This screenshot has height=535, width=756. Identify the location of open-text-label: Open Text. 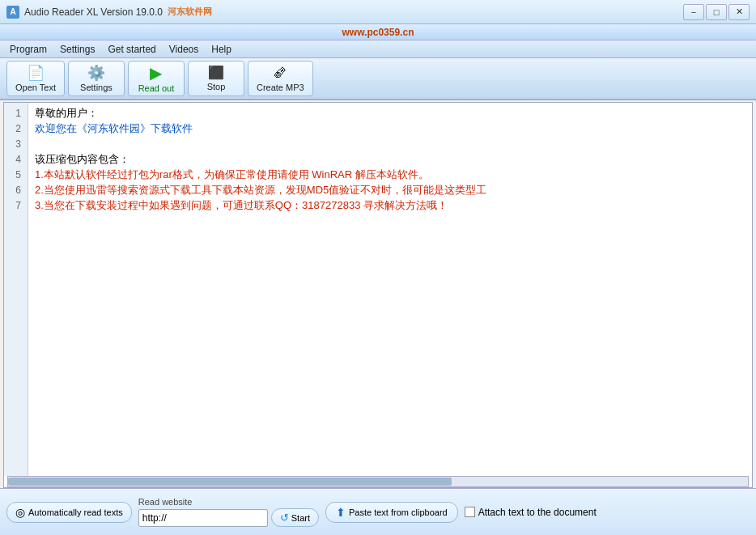
(36, 87).